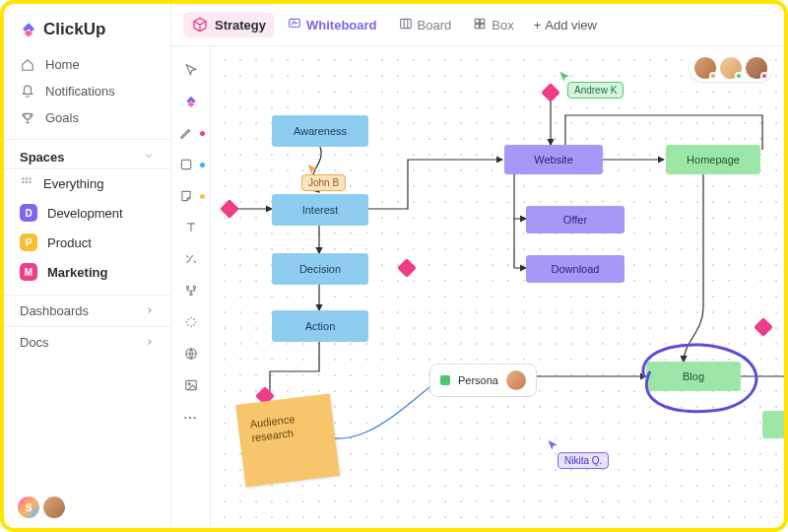 This screenshot has height=532, width=788. I want to click on tool-more: ···, so click(191, 417).